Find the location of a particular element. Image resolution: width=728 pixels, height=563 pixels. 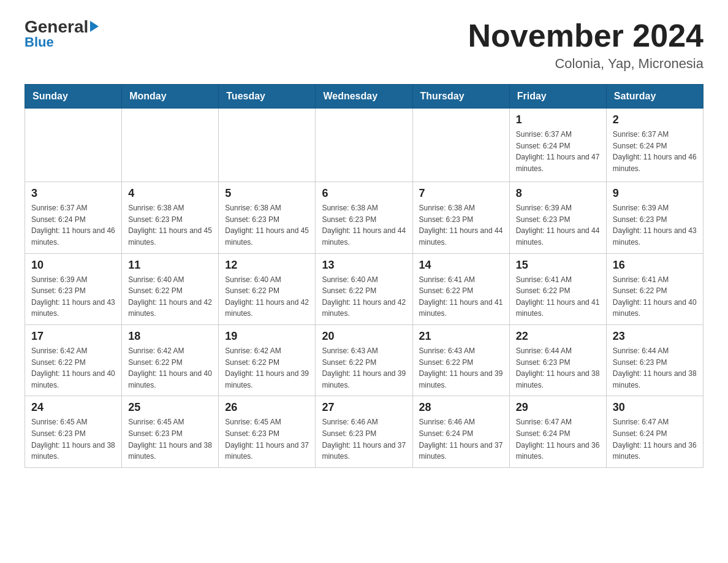

calendar-cell: 27Sunrise: 6:46 AMSunset: 6:23 PMDayligh… is located at coordinates (364, 432).